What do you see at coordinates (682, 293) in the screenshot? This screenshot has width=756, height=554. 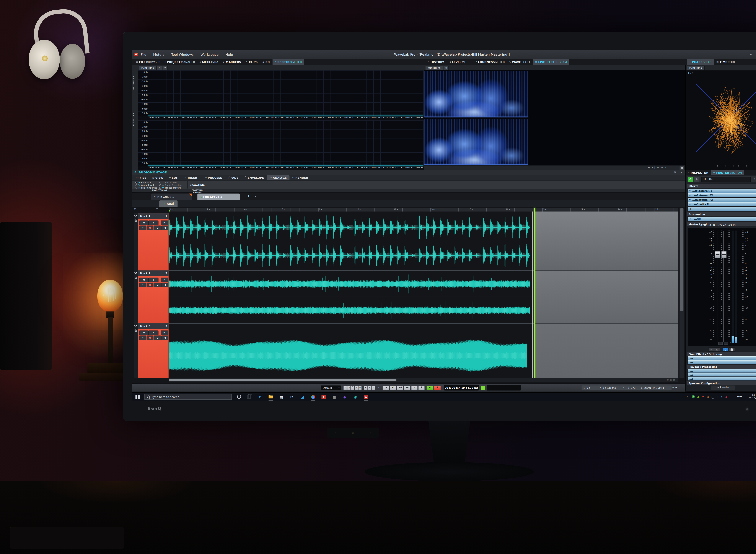 I see `vertical-scrollbar` at bounding box center [682, 293].